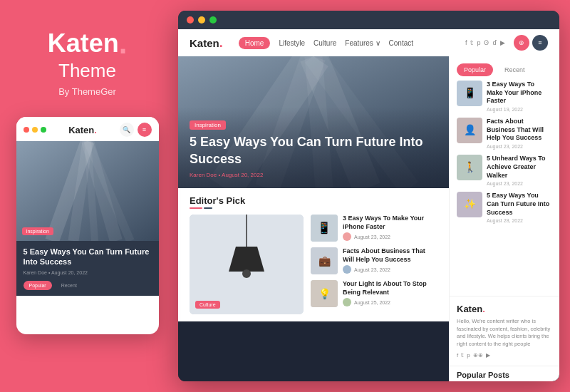 This screenshot has width=570, height=392. Describe the element at coordinates (504, 355) in the screenshot. I see `katen-social-icons: f 𝕥 p ⊕⊕ ▶` at that location.